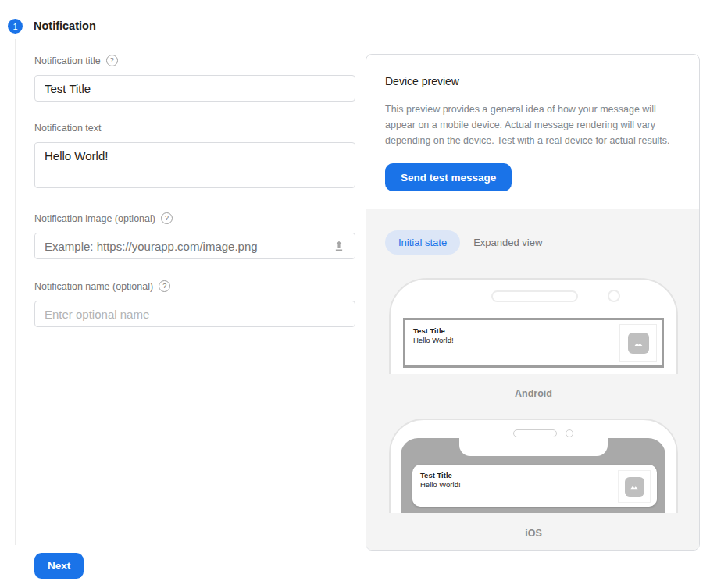  Describe the element at coordinates (634, 486) in the screenshot. I see `ios-image-placeholder` at that location.